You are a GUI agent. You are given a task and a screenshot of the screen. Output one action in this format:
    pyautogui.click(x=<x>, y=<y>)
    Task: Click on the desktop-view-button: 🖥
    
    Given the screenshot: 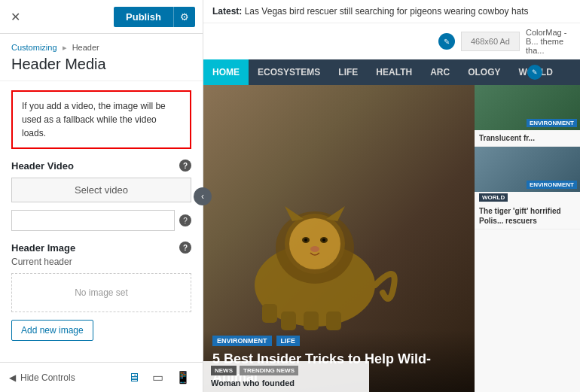 What is the action you would take?
    pyautogui.click(x=134, y=378)
    